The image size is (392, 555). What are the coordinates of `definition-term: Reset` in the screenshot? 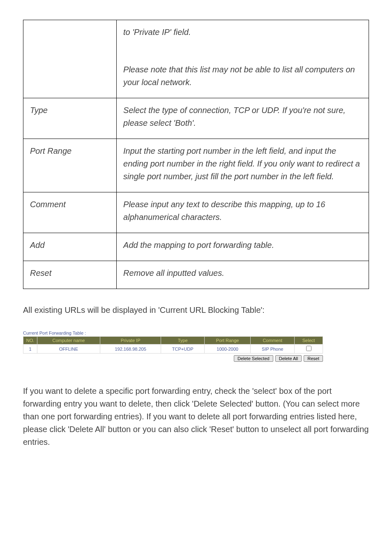 It's located at (70, 275).